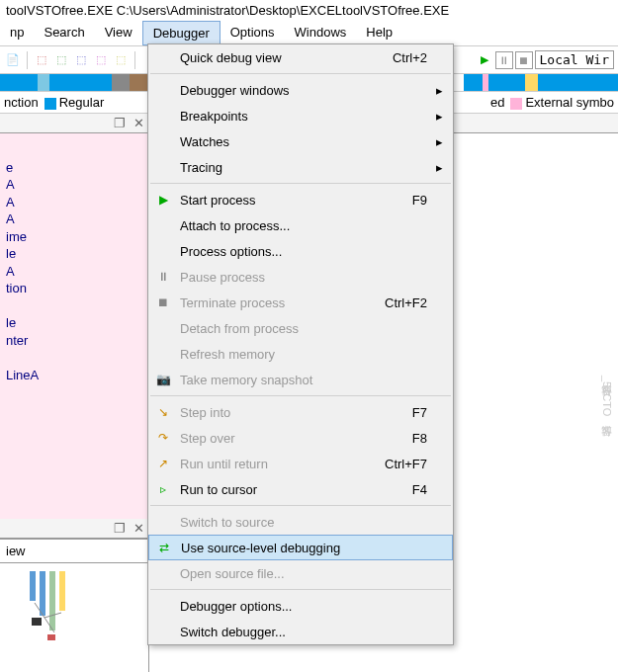 The width and height of the screenshot is (618, 672). What do you see at coordinates (301, 438) in the screenshot?
I see `menu-item-step-over: ↷Step overF8` at bounding box center [301, 438].